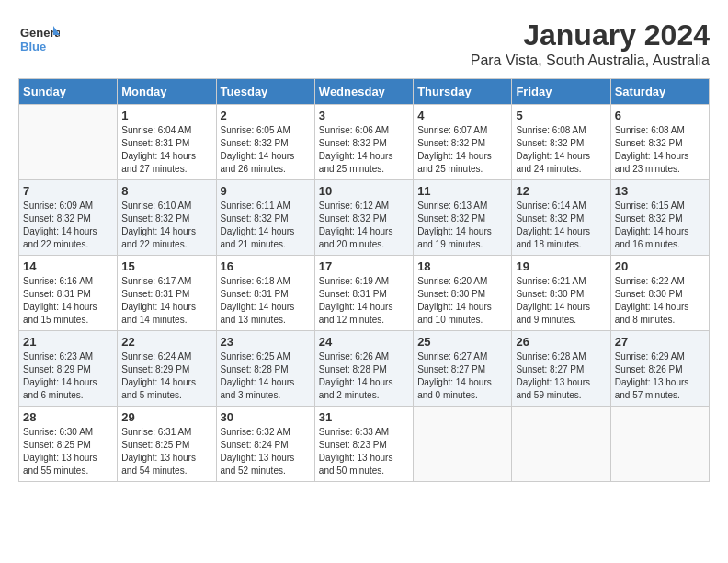  I want to click on calendar-cell: 1Sunrise: 6:04 AM Sunset: 8:31 PM Daylig…, so click(167, 143).